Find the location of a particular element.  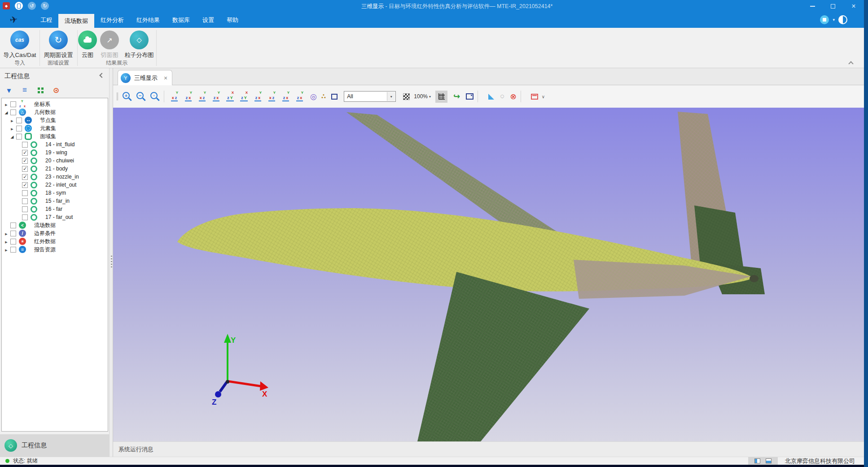

redo-button: ↻ is located at coordinates (45, 6).